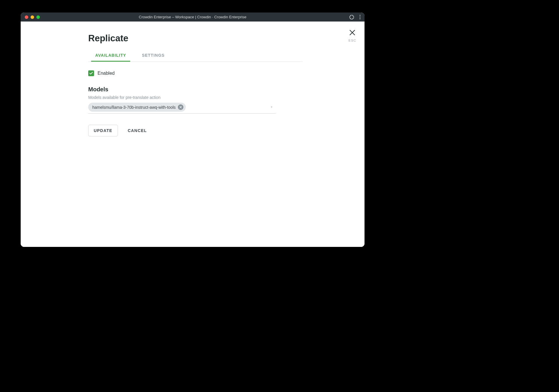 The height and width of the screenshot is (392, 559). Describe the element at coordinates (111, 56) in the screenshot. I see `tab-availability: AVAILABILITY` at that location.